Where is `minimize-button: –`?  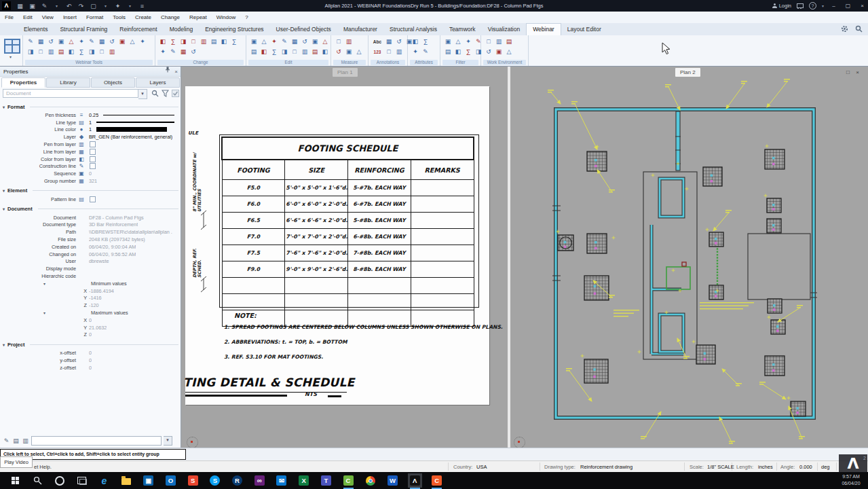 minimize-button: – is located at coordinates (833, 5).